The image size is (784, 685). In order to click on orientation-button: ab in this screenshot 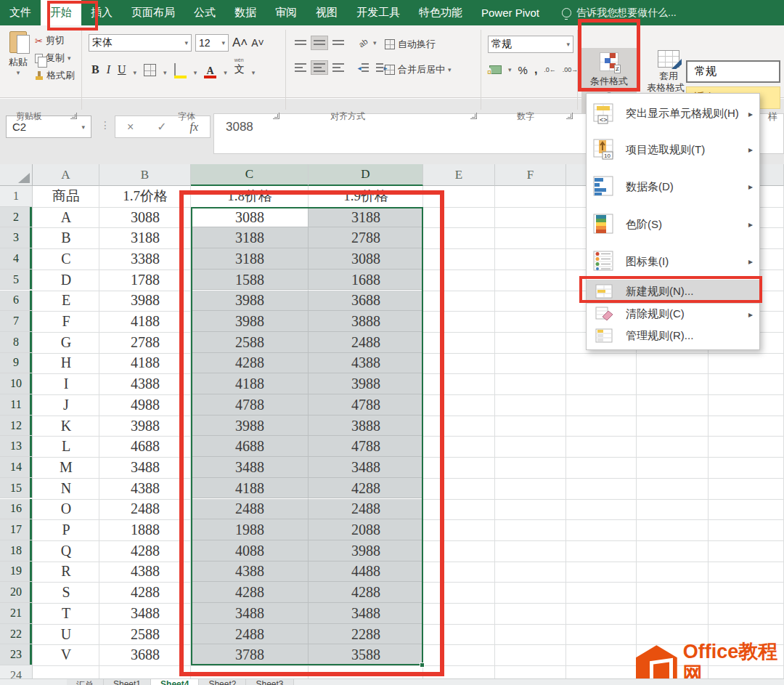, I will do `click(363, 43)`.